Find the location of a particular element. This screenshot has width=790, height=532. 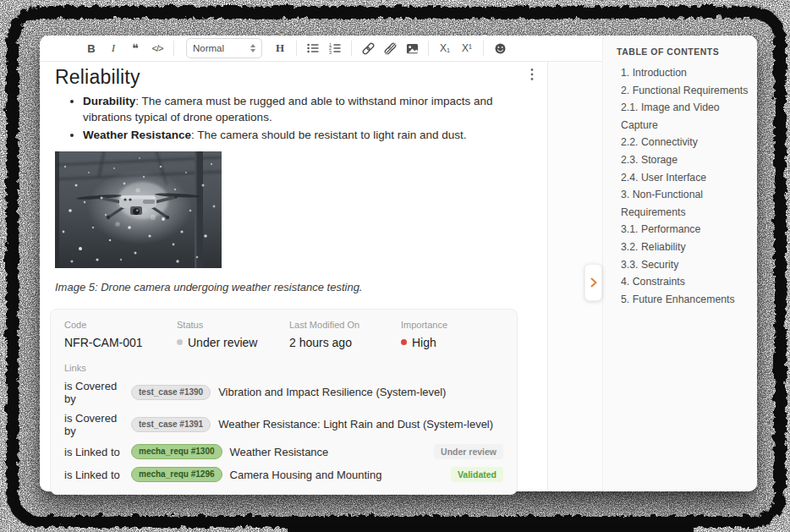

link-row: is Covered by test_case #1390 Vibration … is located at coordinates (284, 392).